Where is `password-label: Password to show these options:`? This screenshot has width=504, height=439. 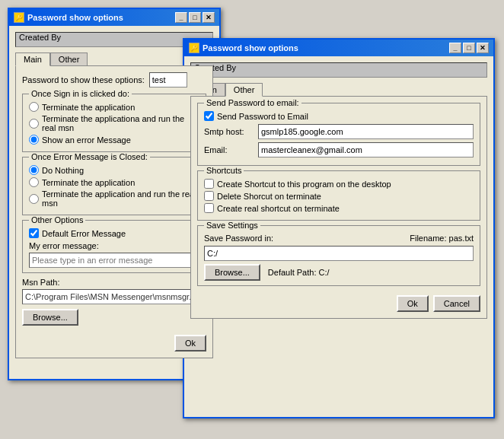
password-label: Password to show these options: is located at coordinates (84, 80).